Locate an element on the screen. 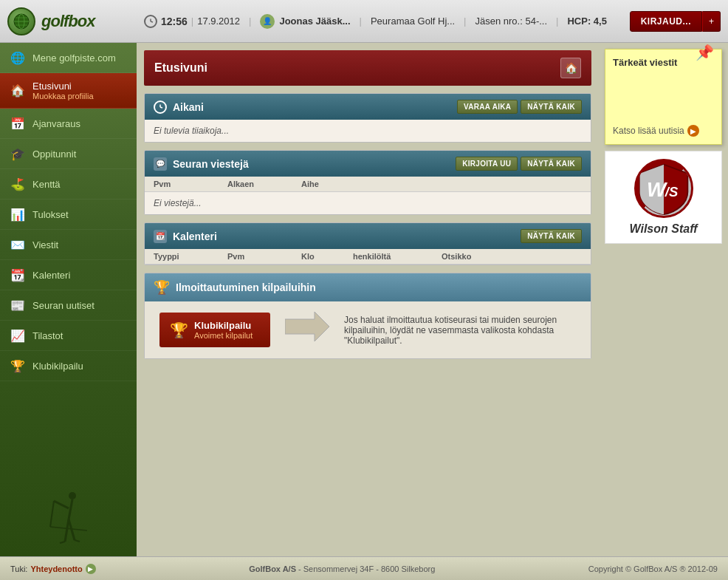 The image size is (728, 580). sidebar-label-klubikilpailu: Klubikilpailu is located at coordinates (58, 366).